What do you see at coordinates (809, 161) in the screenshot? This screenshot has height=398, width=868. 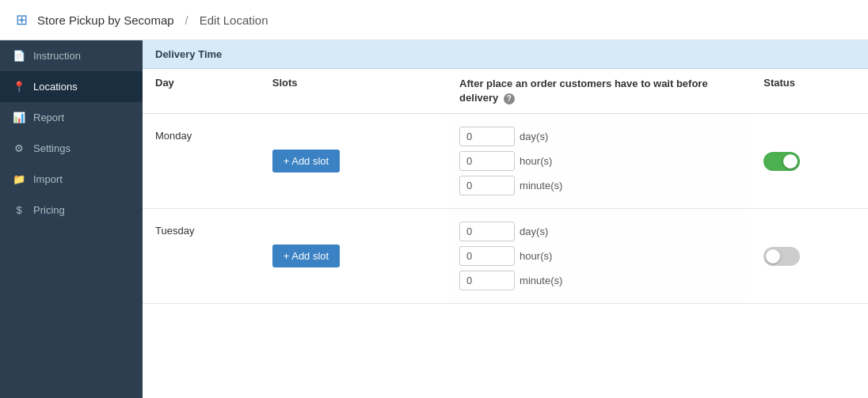 I see `status-cell-monday` at bounding box center [809, 161].